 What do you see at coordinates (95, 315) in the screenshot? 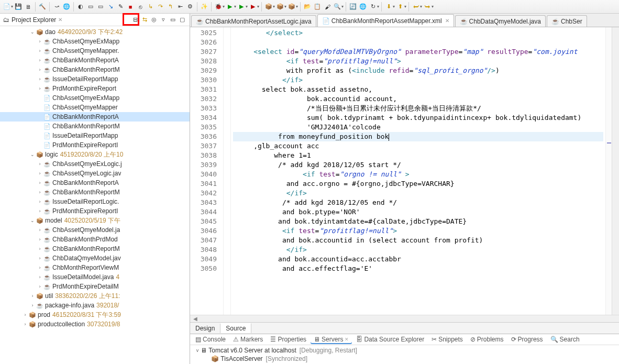
I see `tree-item: ›📦prod46152020/8/31 下午3:59` at bounding box center [95, 315].